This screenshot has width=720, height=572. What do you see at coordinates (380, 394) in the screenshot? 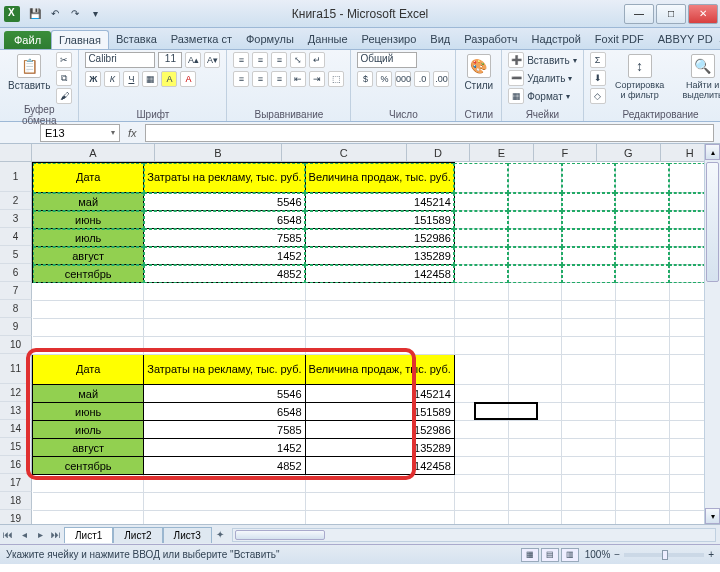
I see `value-cell: 145214` at bounding box center [380, 394].